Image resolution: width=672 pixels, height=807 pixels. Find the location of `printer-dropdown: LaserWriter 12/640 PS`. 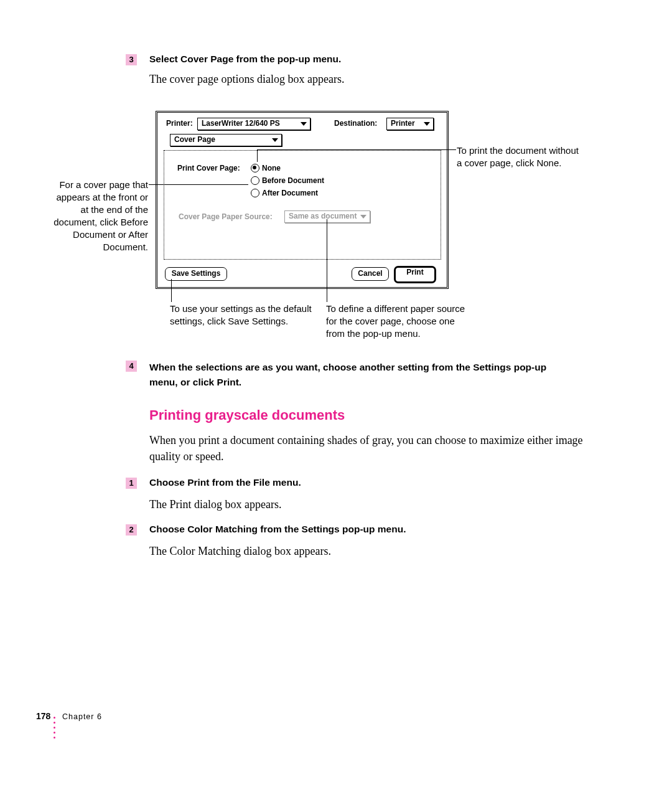

printer-dropdown: LaserWriter 12/640 PS is located at coordinates (254, 124).